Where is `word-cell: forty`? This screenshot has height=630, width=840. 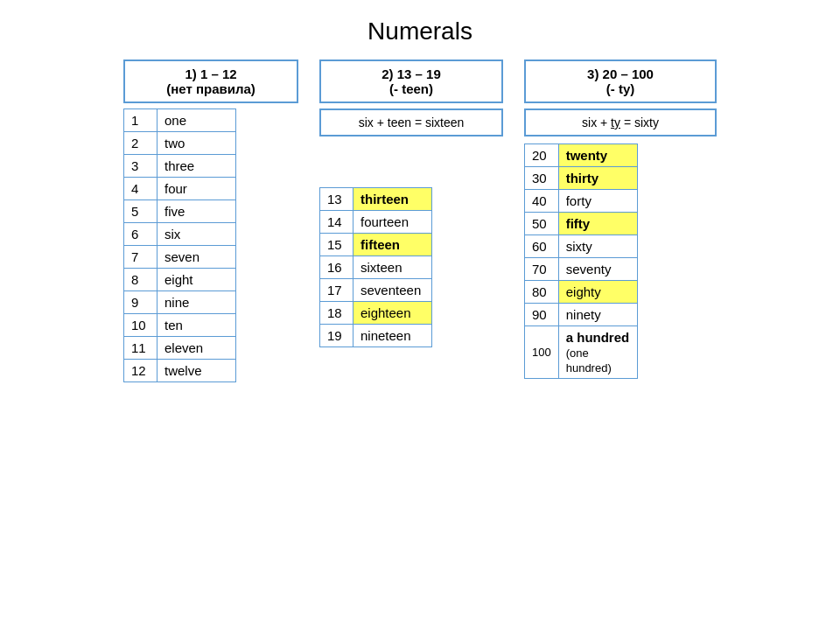 word-cell: forty is located at coordinates (598, 201).